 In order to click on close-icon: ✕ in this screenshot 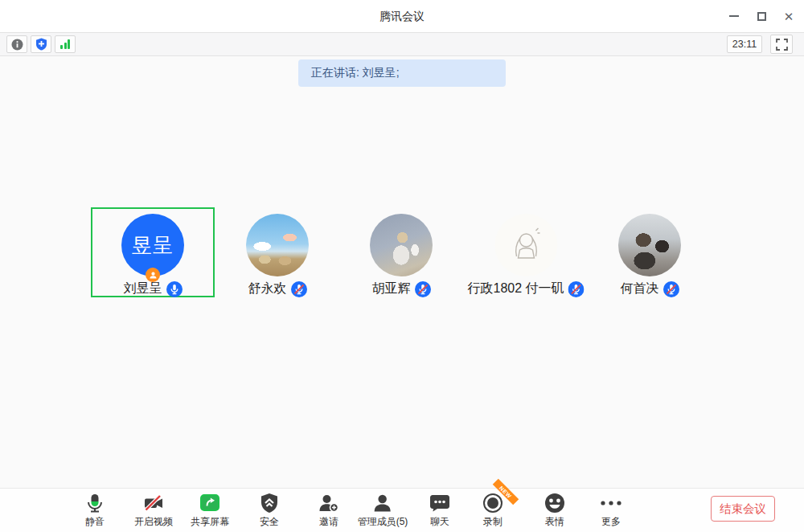, I will do `click(790, 16)`.